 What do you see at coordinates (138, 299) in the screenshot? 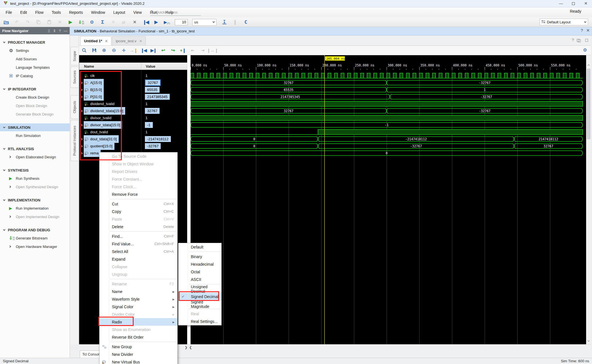
I see `context-menu-item-waveform-style: Waveform Style▸` at bounding box center [138, 299].